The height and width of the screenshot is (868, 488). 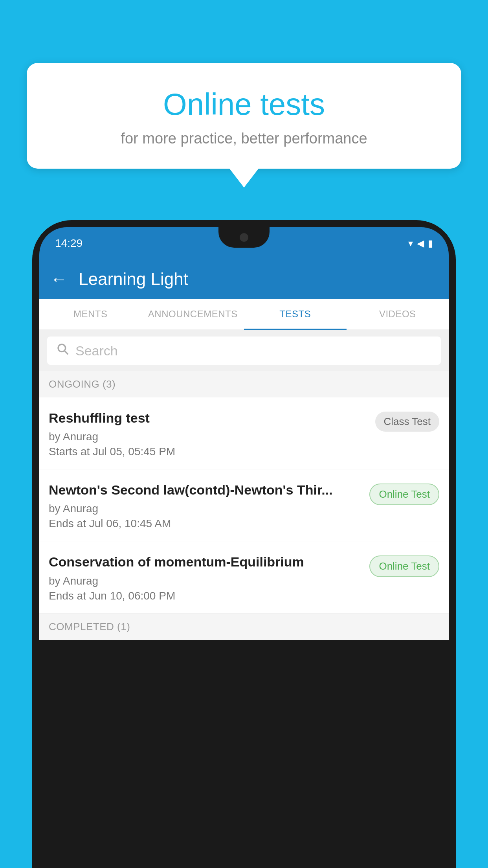 What do you see at coordinates (59, 279) in the screenshot?
I see `back-button: ←` at bounding box center [59, 279].